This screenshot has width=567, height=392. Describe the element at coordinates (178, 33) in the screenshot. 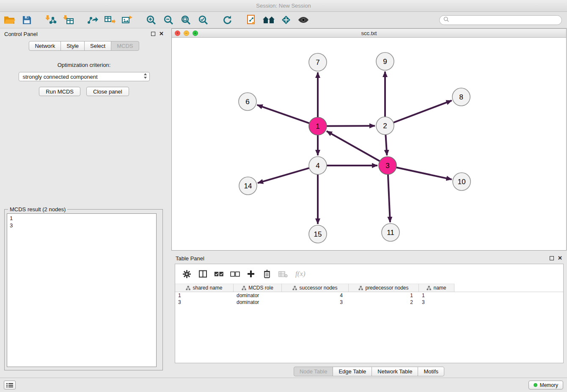

I see `close-window-button: ×` at that location.